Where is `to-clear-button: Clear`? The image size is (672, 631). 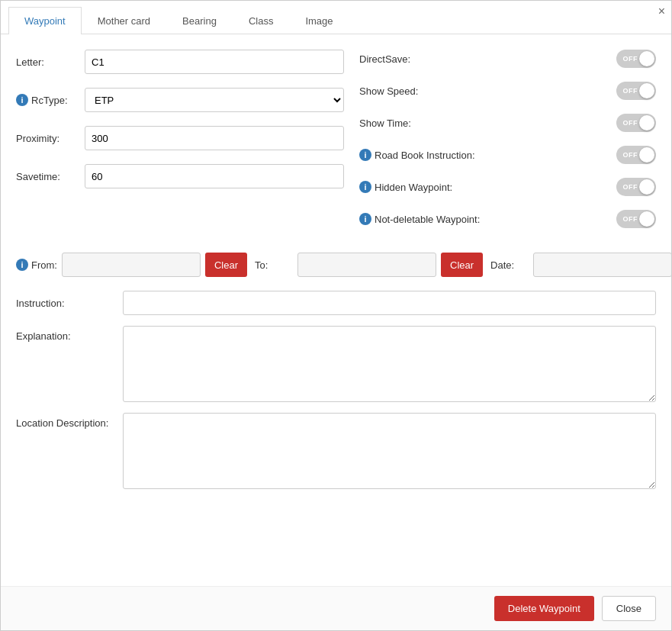
to-clear-button: Clear is located at coordinates (462, 265).